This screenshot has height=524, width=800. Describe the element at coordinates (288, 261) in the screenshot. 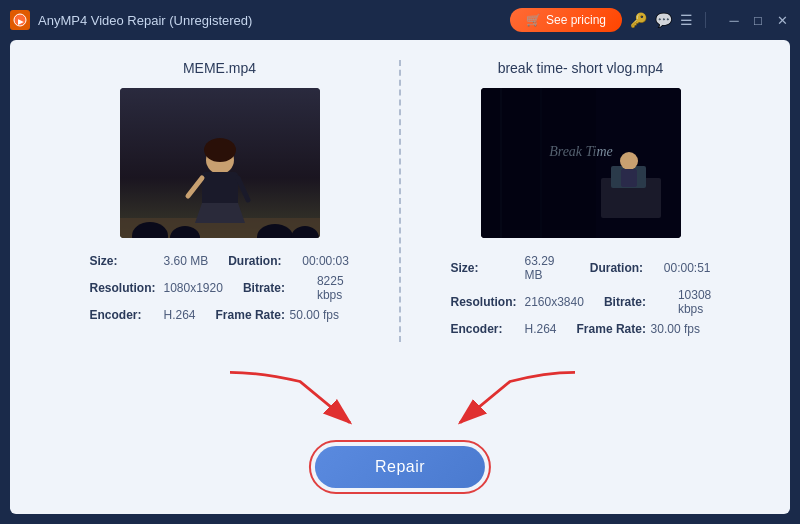

I see `left-duration: Duration: 00:00:03` at that location.